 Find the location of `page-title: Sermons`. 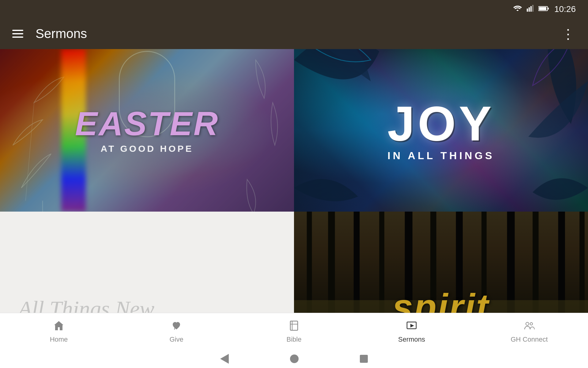

page-title: Sermons is located at coordinates (298, 34).